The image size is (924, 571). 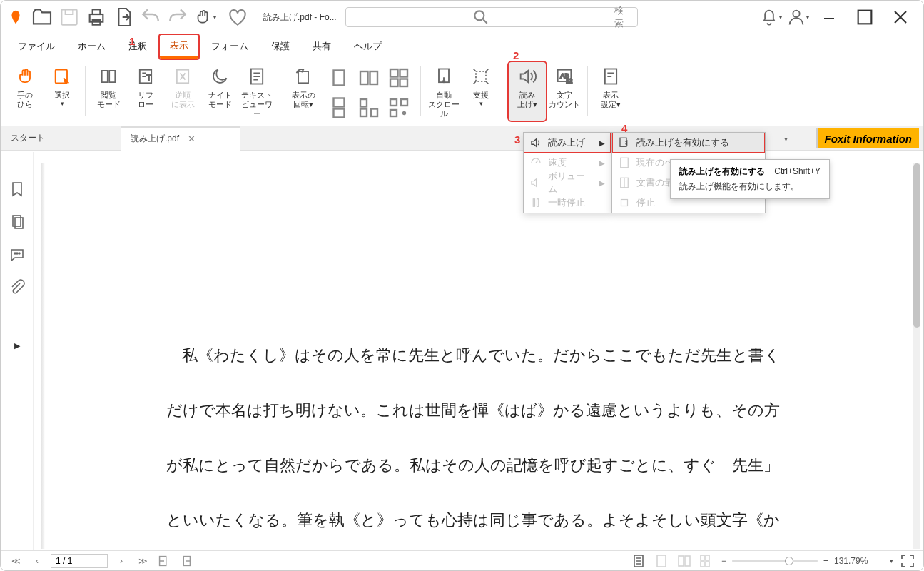 What do you see at coordinates (146, 76) in the screenshot?
I see `reflow-icon: T` at bounding box center [146, 76].